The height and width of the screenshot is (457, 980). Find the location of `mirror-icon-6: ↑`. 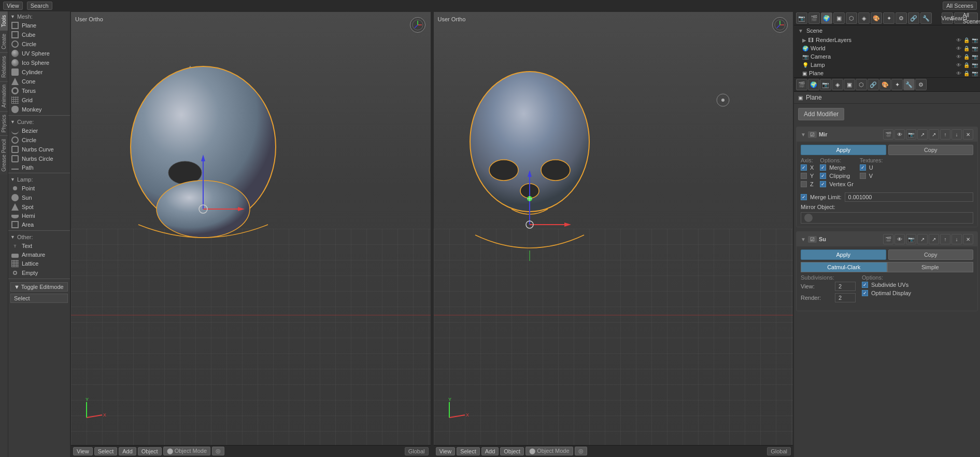

mirror-icon-6: ↑ is located at coordinates (945, 134).